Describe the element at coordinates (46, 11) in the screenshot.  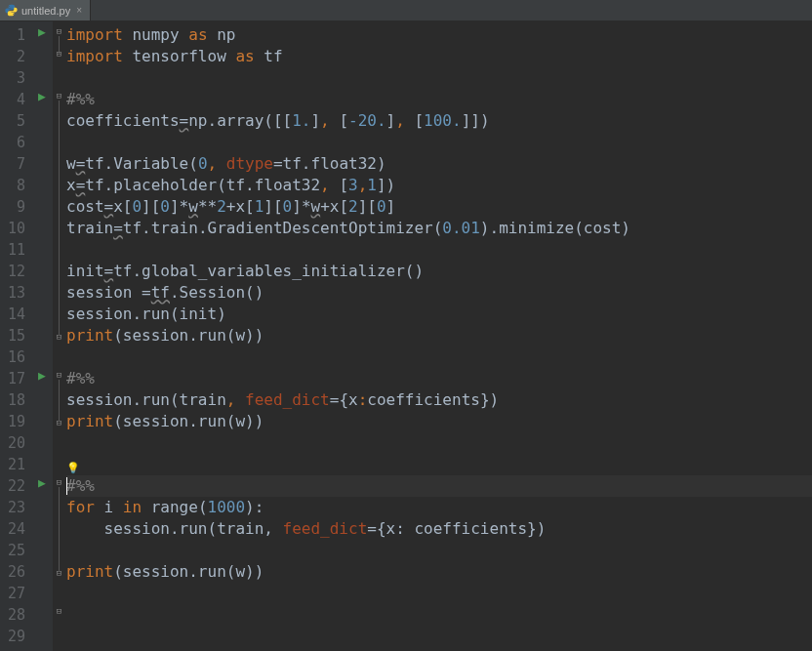
I see `file-tab-label: untitled.py` at that location.